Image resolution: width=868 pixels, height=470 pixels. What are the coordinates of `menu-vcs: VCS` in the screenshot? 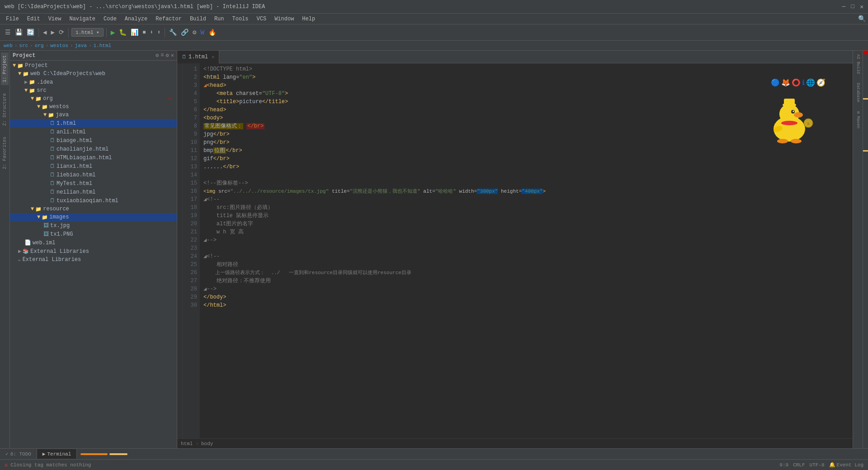 It's located at (262, 19).